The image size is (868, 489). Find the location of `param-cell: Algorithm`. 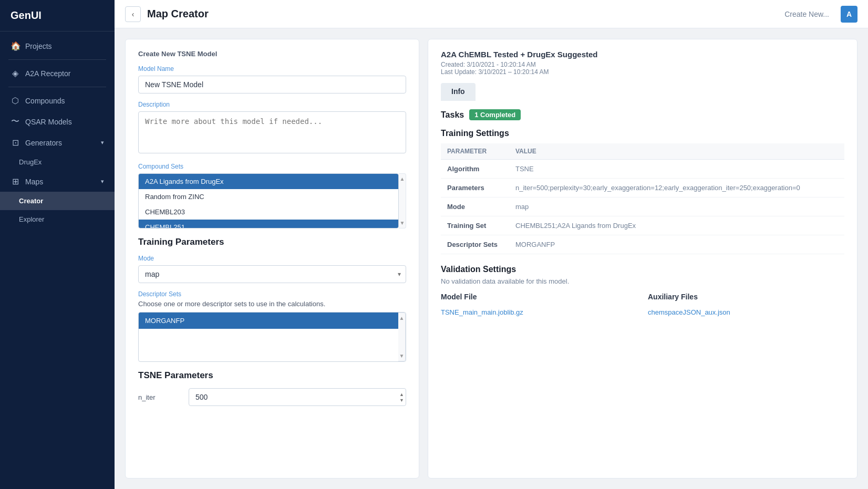

param-cell: Algorithm is located at coordinates (475, 169).